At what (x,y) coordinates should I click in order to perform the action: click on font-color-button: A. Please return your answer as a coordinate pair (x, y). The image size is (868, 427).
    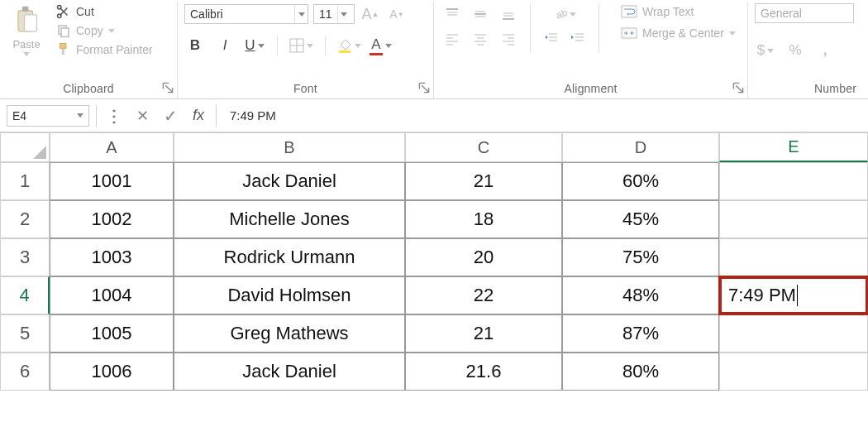
    Looking at the image, I should click on (380, 46).